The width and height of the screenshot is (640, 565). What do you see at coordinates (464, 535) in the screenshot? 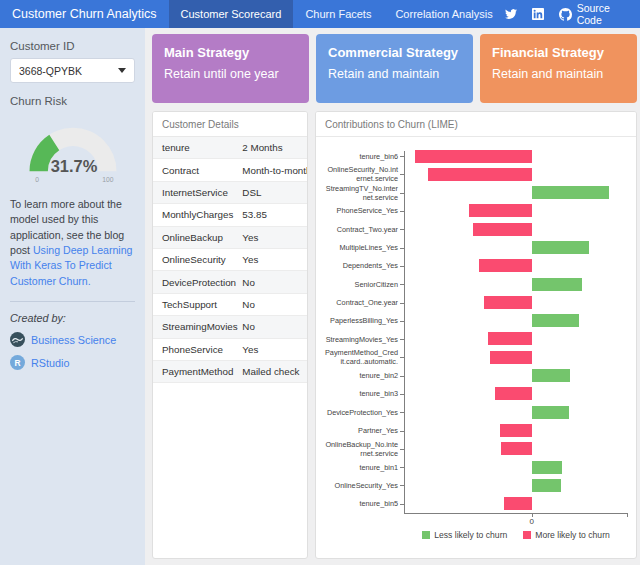
I see `legend-item-less-likely-to-churn: Less likely to churn` at bounding box center [464, 535].